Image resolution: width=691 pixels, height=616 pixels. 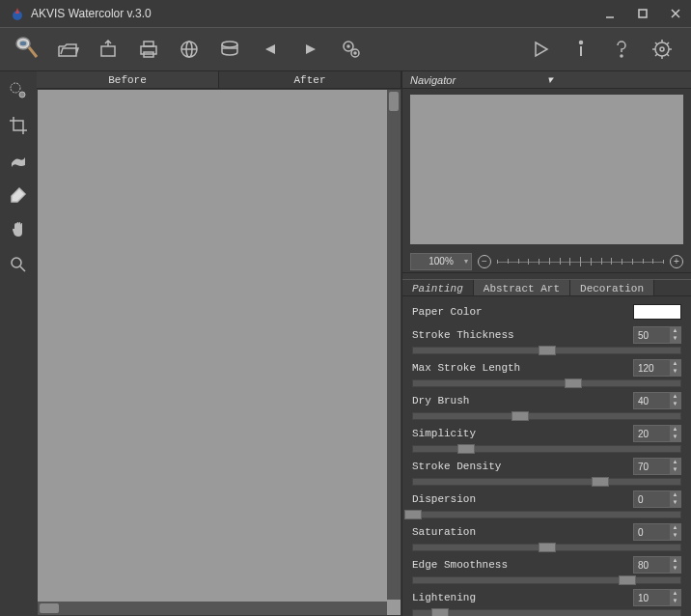 What do you see at coordinates (546, 504) in the screenshot?
I see `param-dispersion: Dispersion0▲▼` at bounding box center [546, 504].